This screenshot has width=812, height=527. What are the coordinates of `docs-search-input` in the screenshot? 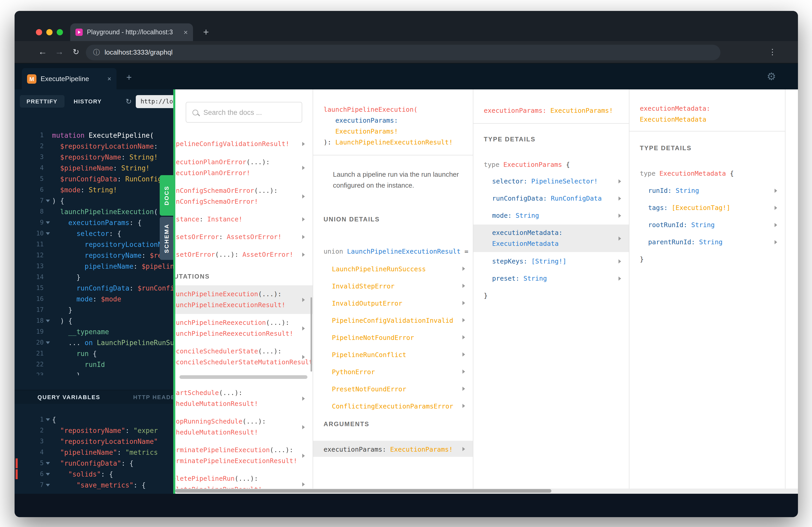 It's located at (249, 112).